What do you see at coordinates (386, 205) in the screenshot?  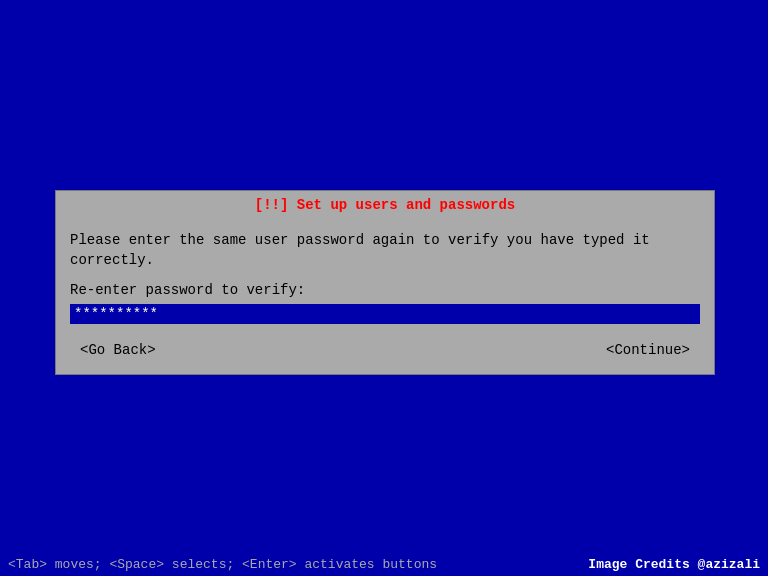 I see `dialog-title-line: ———————— [!!] Set up users and passwords…` at bounding box center [386, 205].